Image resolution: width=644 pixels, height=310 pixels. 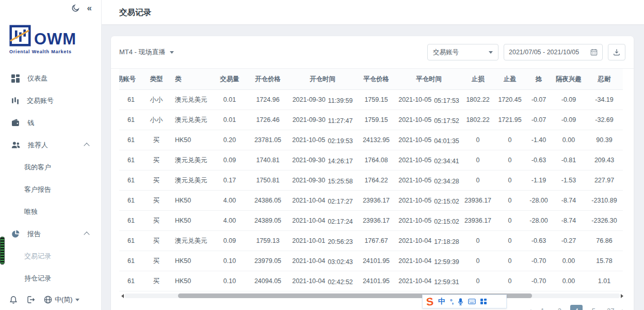 What do you see at coordinates (371, 80) in the screenshot?
I see `table-header-row: 交易账号类型类交易量开仓价格开仓时间平仓价格平仓时间止损止盈捻隔夜兴趣忍耐` at bounding box center [371, 80].